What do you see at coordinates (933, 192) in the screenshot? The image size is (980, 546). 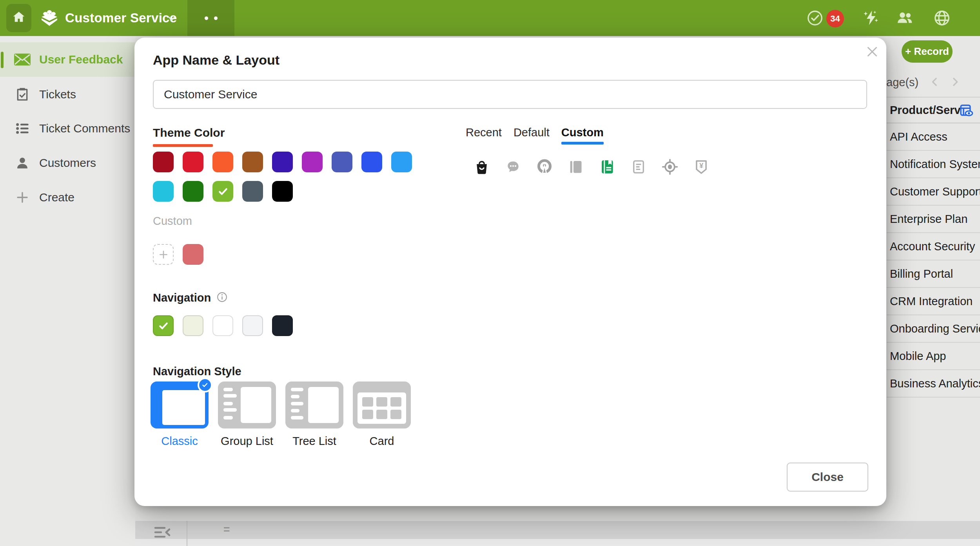 I see `record-row: Customer Support` at bounding box center [933, 192].